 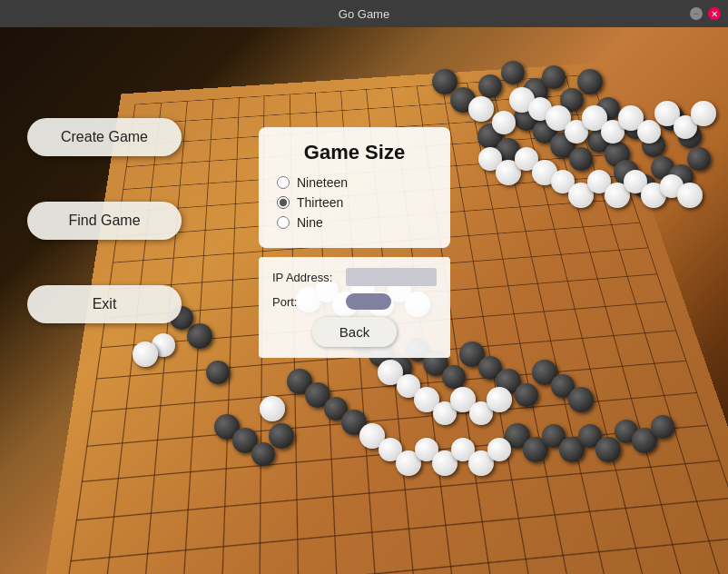 I want to click on game-size-panel: Game Size Nineteen Thirteen Nine, so click(x=354, y=187).